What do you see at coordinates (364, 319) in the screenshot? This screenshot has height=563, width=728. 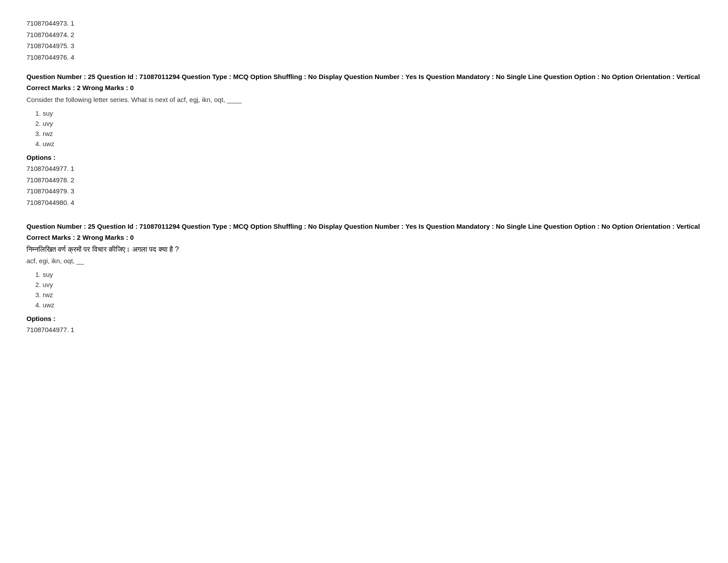 I see `options-label-2: Options :` at bounding box center [364, 319].